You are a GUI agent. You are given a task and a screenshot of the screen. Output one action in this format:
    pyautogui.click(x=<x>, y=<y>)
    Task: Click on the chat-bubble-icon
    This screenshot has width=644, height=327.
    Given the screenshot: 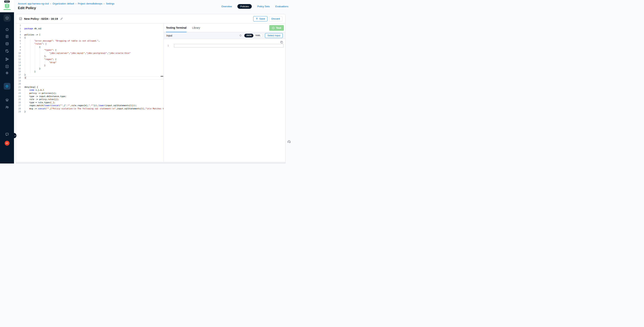 What is the action you would take?
    pyautogui.click(x=7, y=134)
    